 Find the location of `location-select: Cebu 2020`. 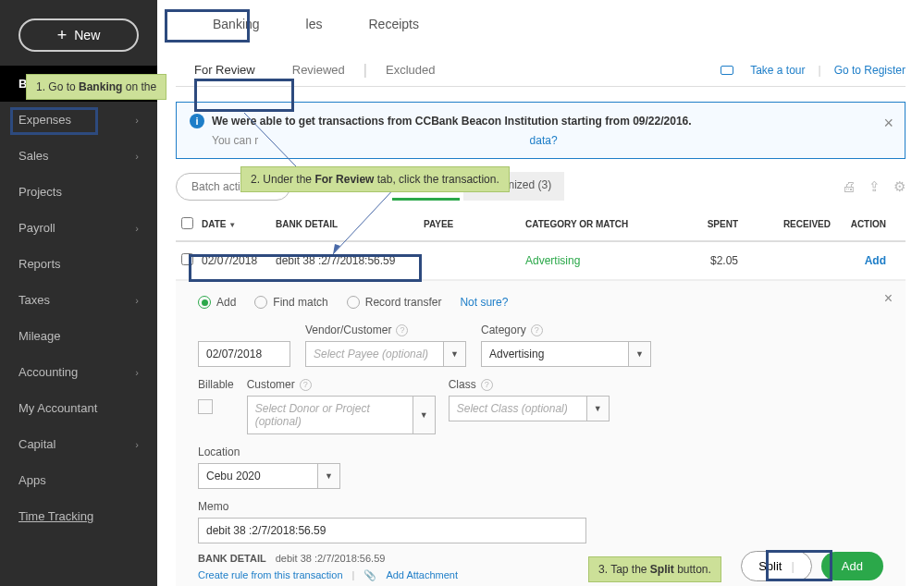

location-select: Cebu 2020 is located at coordinates (258, 476).